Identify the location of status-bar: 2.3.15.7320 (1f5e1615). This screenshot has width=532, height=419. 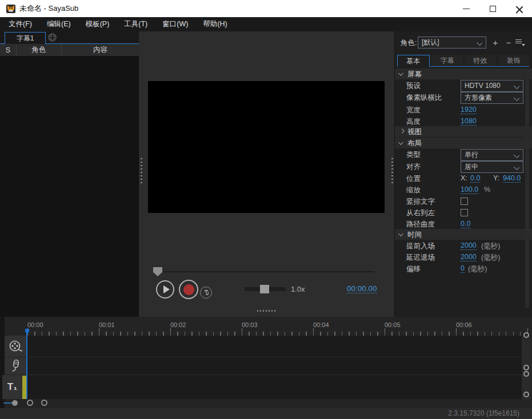
(266, 413).